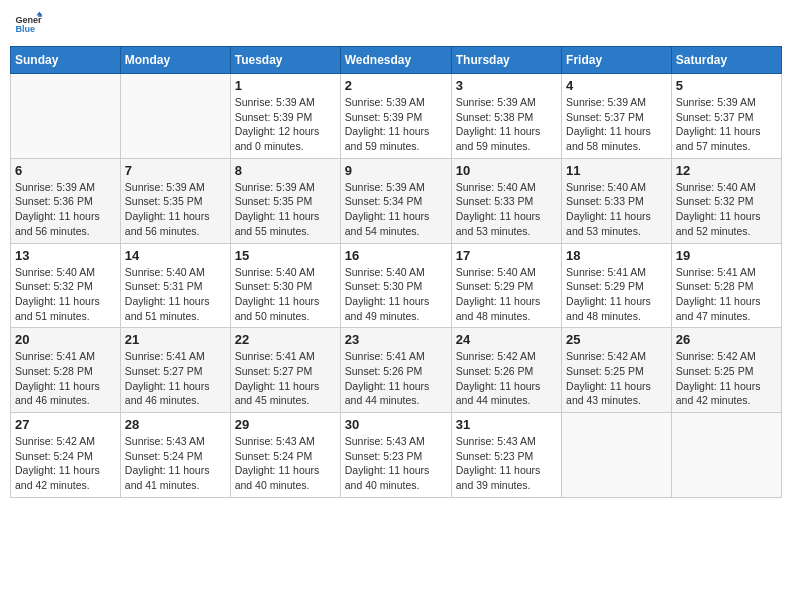 The height and width of the screenshot is (612, 792). Describe the element at coordinates (396, 256) in the screenshot. I see `day-number: 16` at that location.